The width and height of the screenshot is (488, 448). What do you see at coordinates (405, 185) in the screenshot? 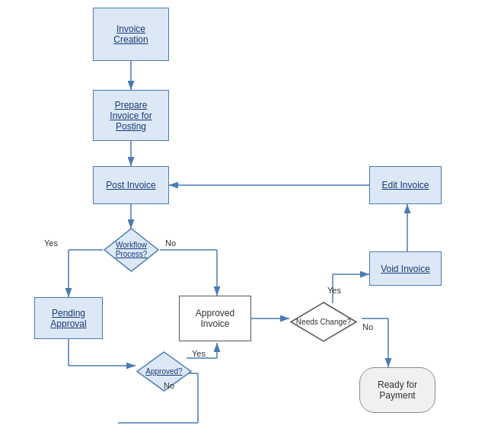
I see `edit-invoice-label: Edit Invoice` at bounding box center [405, 185].